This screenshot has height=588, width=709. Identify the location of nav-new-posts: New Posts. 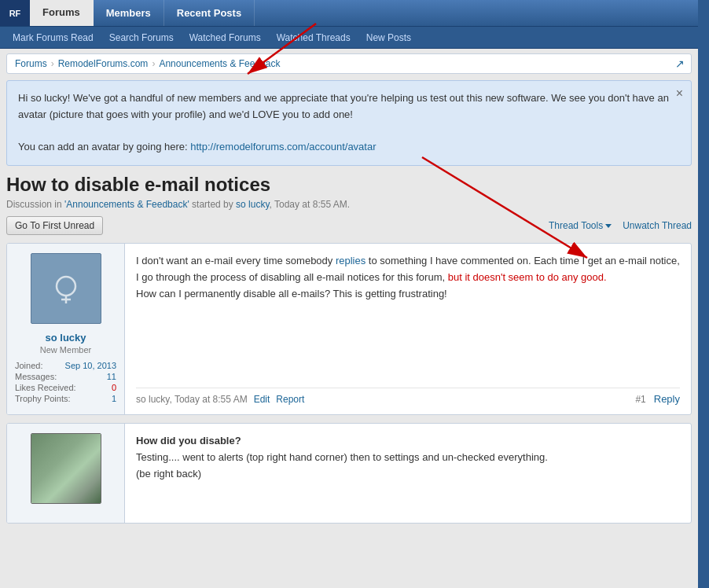
(388, 38).